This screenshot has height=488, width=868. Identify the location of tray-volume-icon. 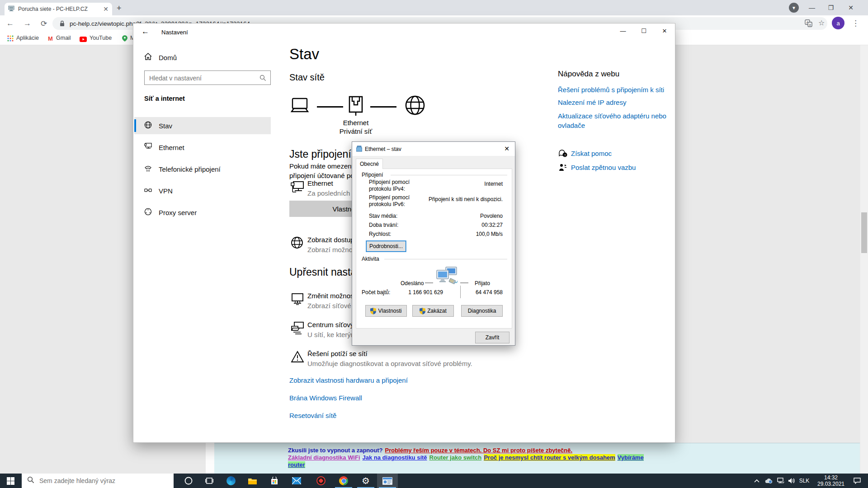
(792, 481).